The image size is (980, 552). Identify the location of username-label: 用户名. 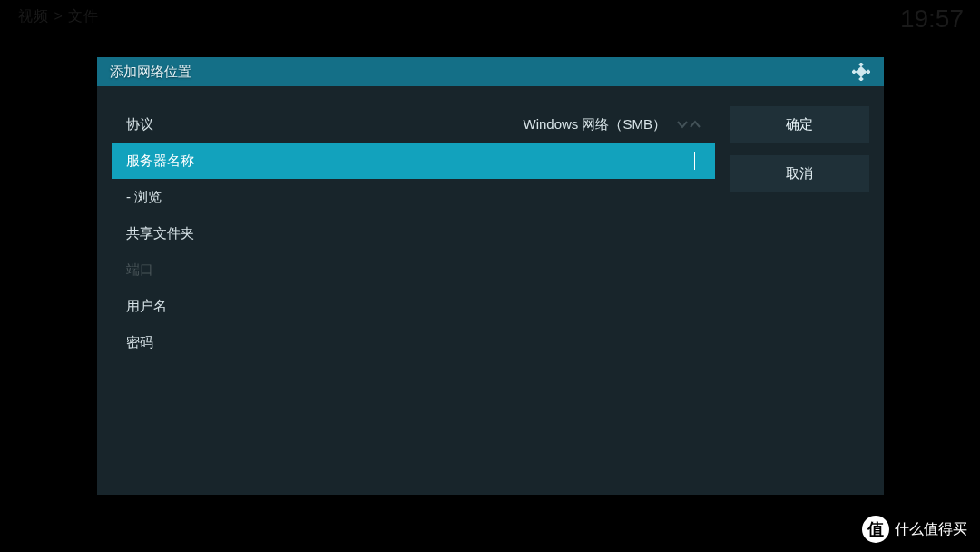
(147, 307).